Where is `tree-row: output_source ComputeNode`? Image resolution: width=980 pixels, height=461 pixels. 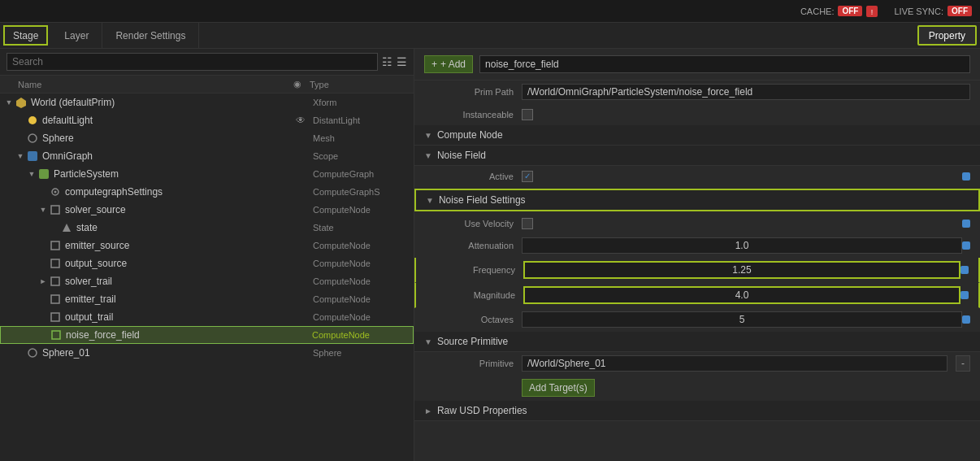
tree-row: output_source ComputeNode is located at coordinates (206, 263).